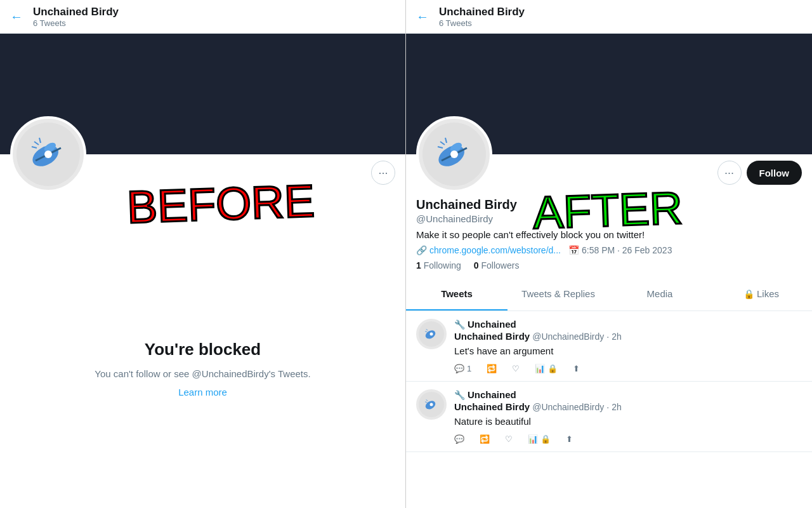 The width and height of the screenshot is (812, 508). What do you see at coordinates (459, 439) in the screenshot?
I see `reply-action-2: 💬` at bounding box center [459, 439].